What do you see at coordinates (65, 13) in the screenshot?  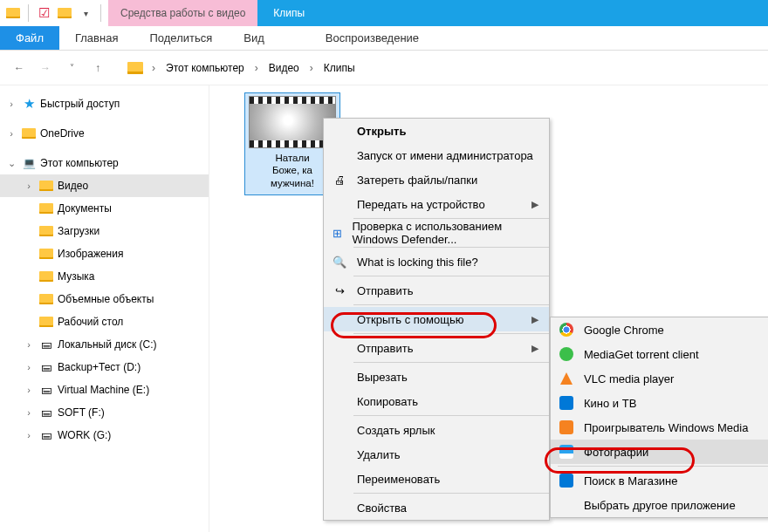 I see `new-folder-button` at bounding box center [65, 13].